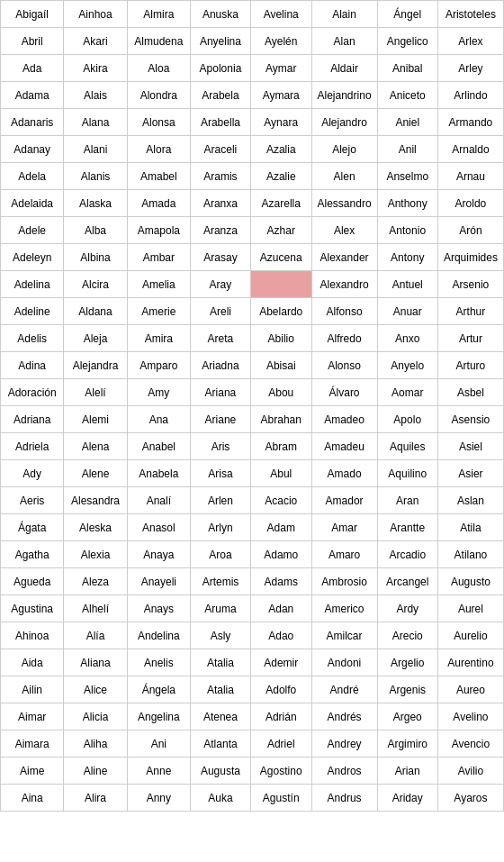  What do you see at coordinates (220, 258) in the screenshot?
I see `table-cell: Arasay` at bounding box center [220, 258].